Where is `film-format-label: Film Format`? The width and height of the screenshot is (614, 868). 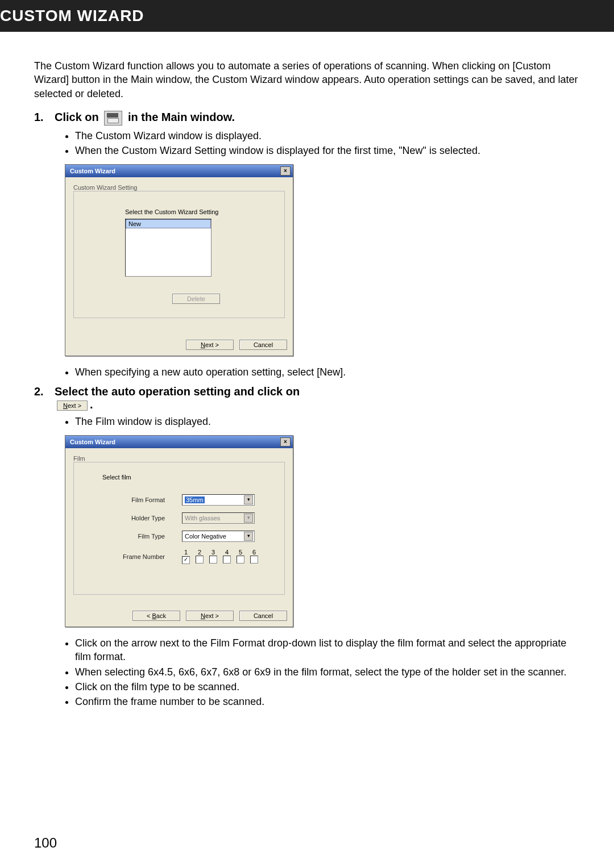 film-format-label: Film Format is located at coordinates (142, 500).